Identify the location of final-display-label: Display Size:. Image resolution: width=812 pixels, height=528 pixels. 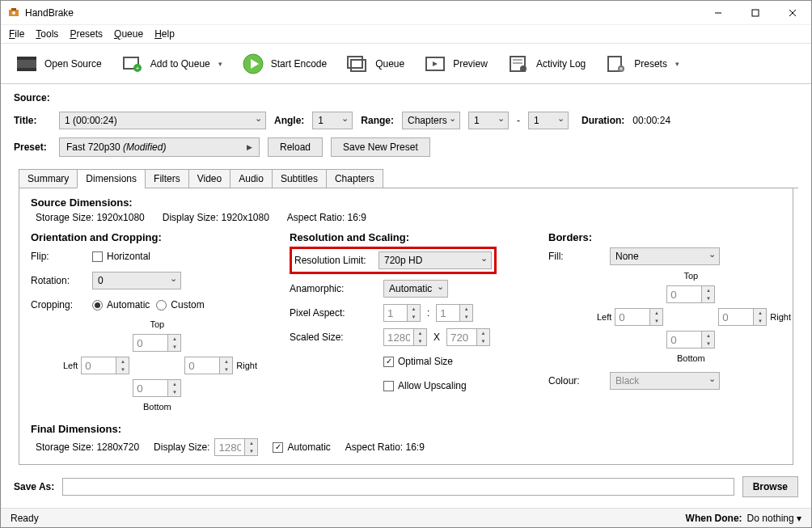
(181, 447).